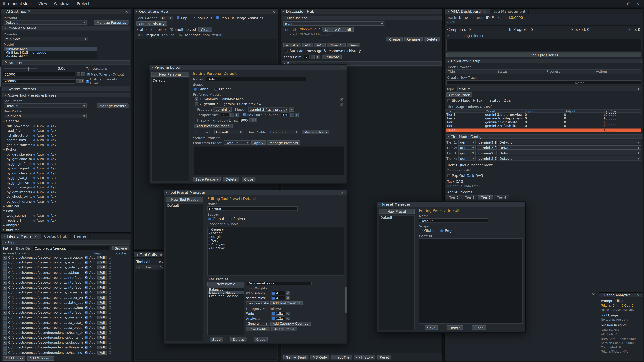  I want to click on section-conductor-setup: ▸ Conductor Setup, so click(544, 61).